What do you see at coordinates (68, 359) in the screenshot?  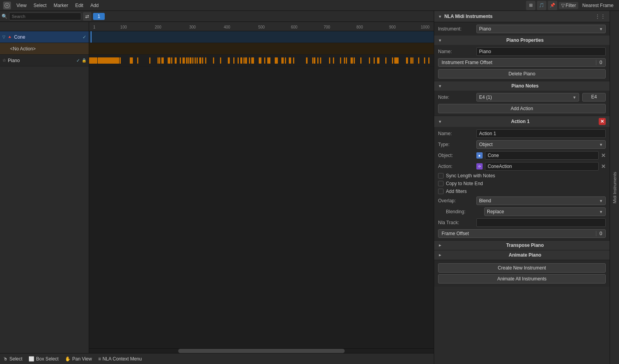 I see `pan-icon: ✋` at bounding box center [68, 359].